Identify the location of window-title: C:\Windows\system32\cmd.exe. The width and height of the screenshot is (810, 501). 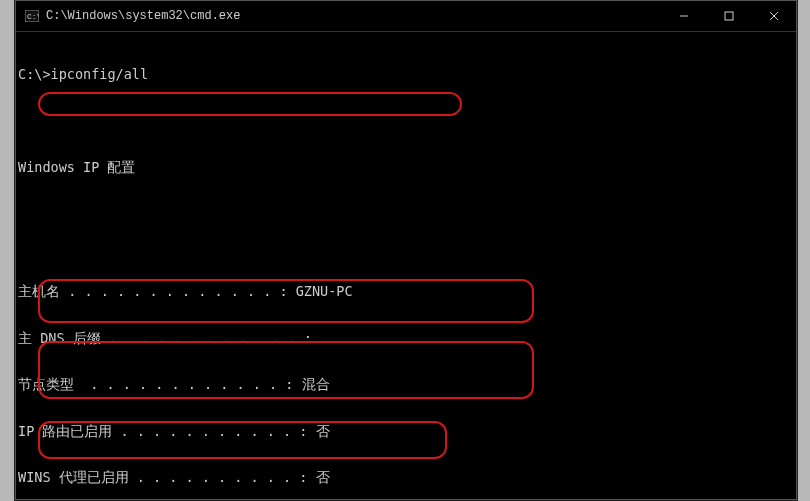
(354, 16).